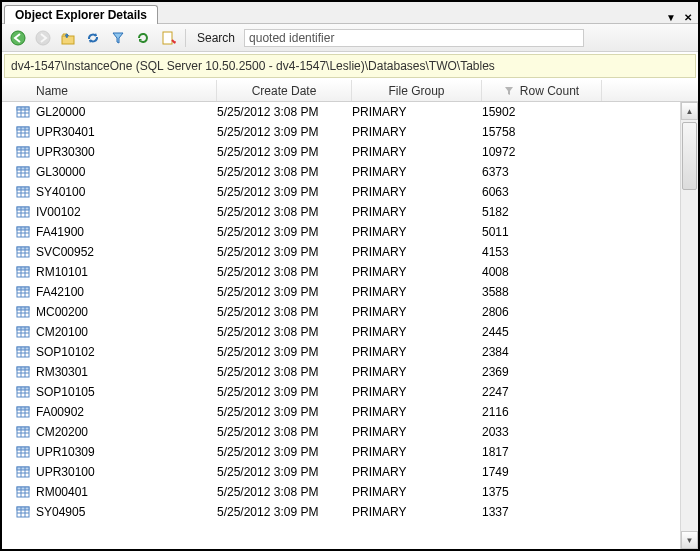 This screenshot has width=700, height=551. Describe the element at coordinates (690, 156) in the screenshot. I see `scroll-thumb` at that location.